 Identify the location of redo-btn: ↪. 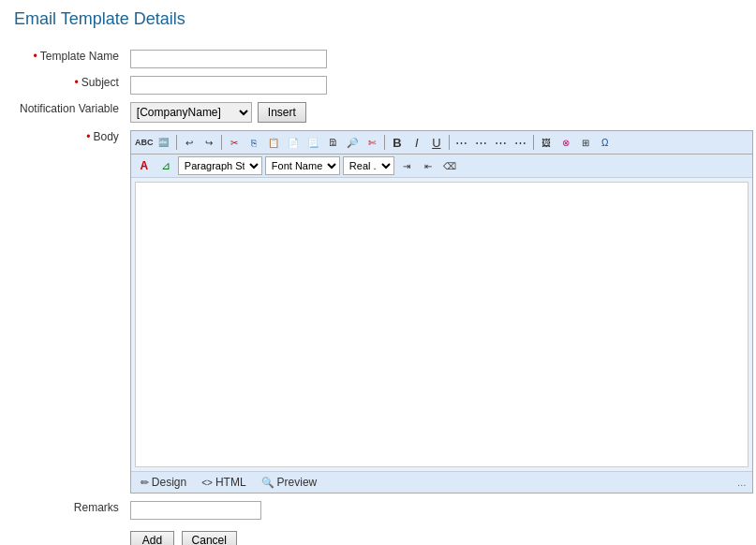
(209, 142).